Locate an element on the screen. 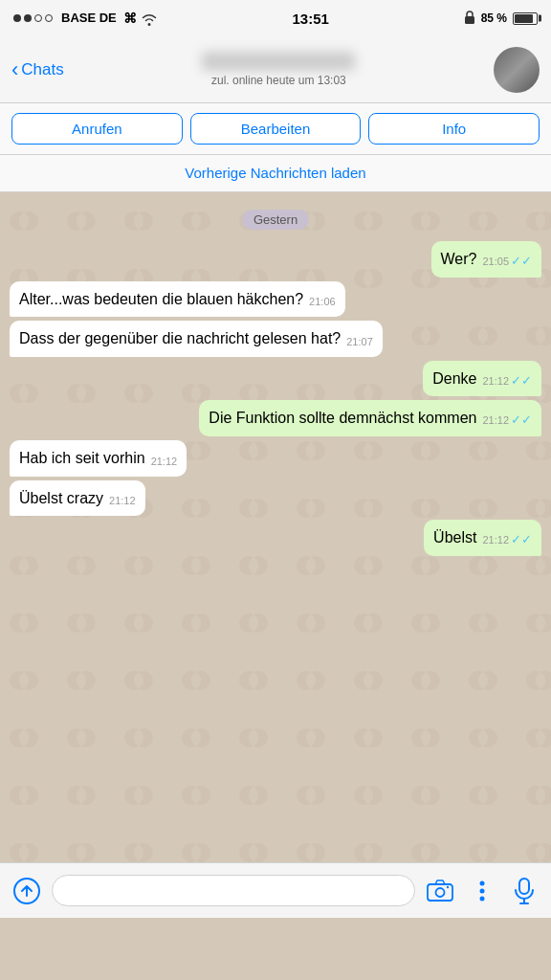 Image resolution: width=551 pixels, height=980 pixels. contact-name is located at coordinates (278, 61).